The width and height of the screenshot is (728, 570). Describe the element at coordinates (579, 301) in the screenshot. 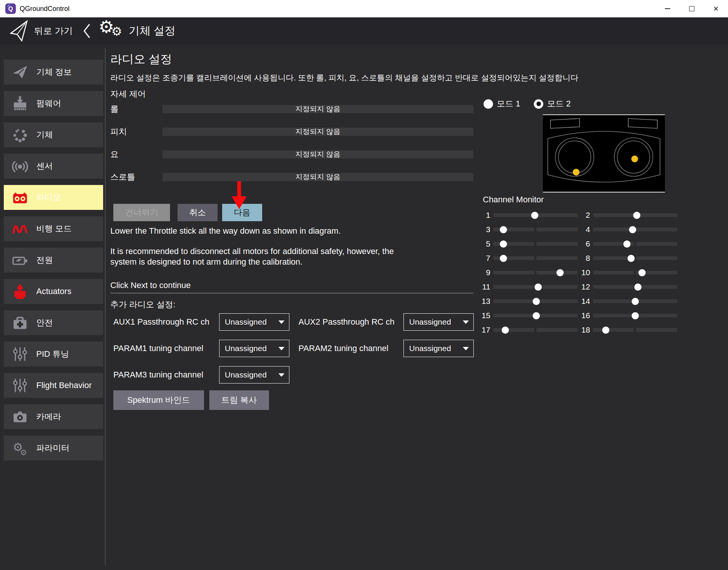

I see `channel-row: 1314` at that location.